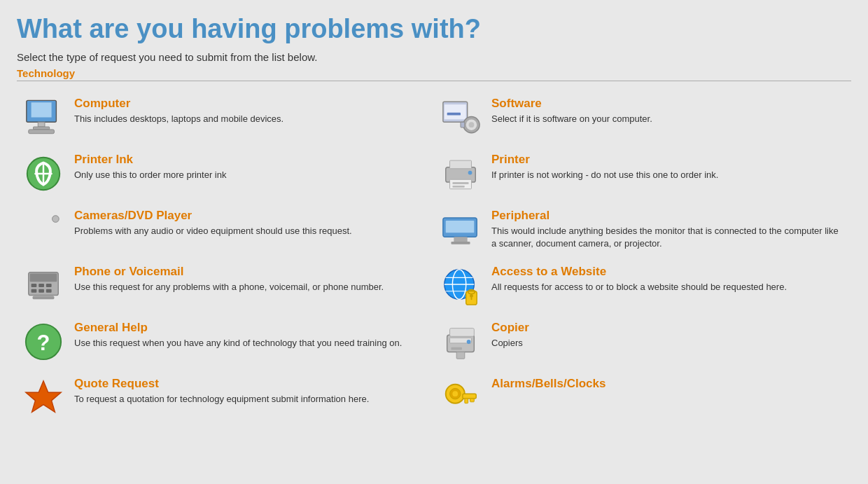 This screenshot has width=868, height=484. I want to click on printer-ink-desc: Only use this to order more printer ink, so click(251, 175).